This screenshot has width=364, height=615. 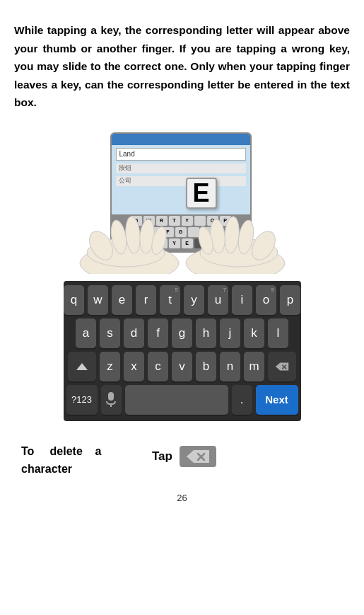 I want to click on key-q: q, so click(x=74, y=300).